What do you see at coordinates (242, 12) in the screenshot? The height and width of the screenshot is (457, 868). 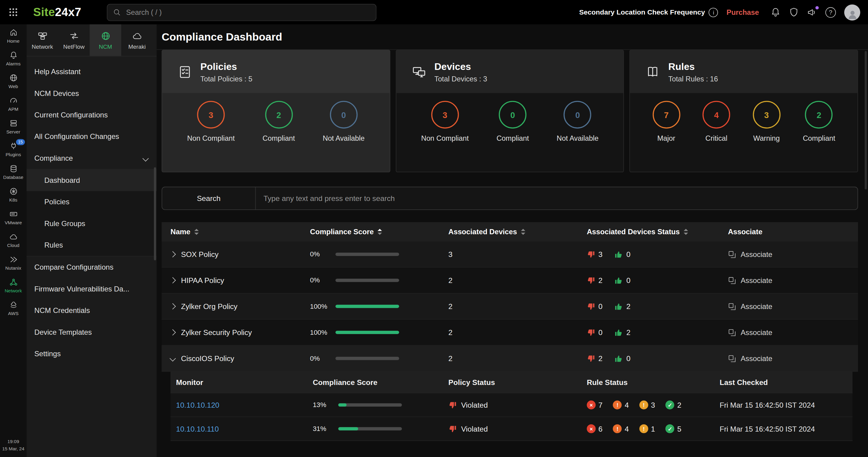 I see `global-search` at bounding box center [242, 12].